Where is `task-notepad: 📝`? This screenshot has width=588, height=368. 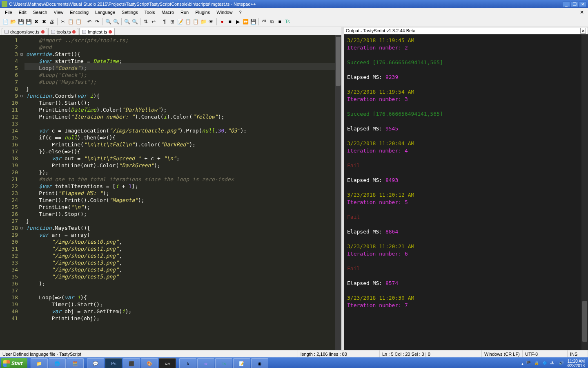 task-notepad: 📝 is located at coordinates (242, 363).